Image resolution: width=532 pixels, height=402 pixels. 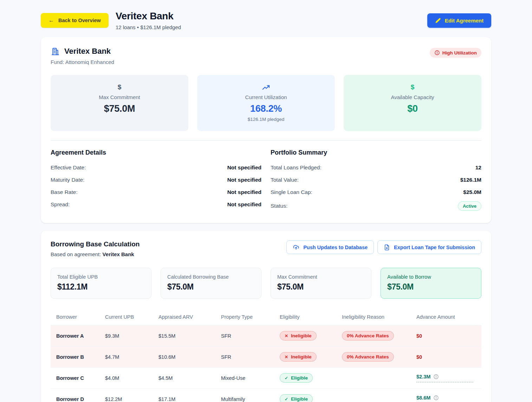 What do you see at coordinates (445, 398) in the screenshot?
I see `advance-amount-tooltip-trigger: $8.6M` at bounding box center [445, 398].